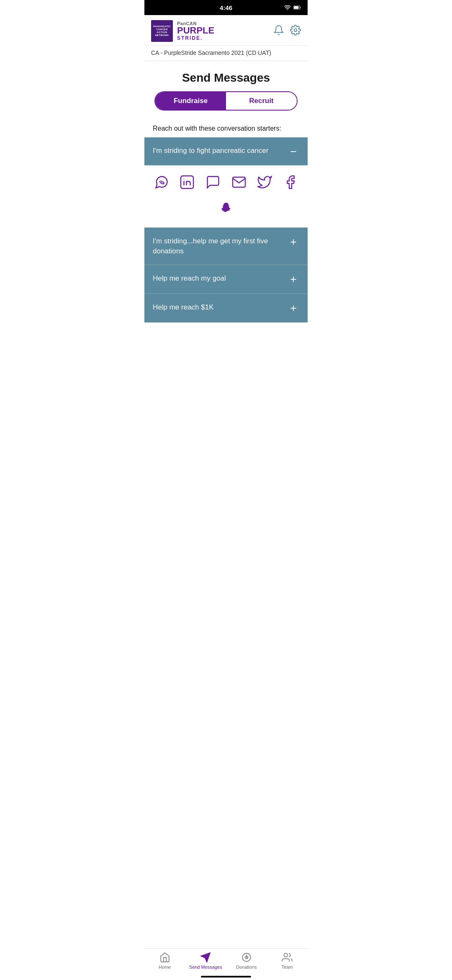 Image resolution: width=452 pixels, height=980 pixels. What do you see at coordinates (218, 279) in the screenshot?
I see `message-text-2: Help me reach my goal` at bounding box center [218, 279].